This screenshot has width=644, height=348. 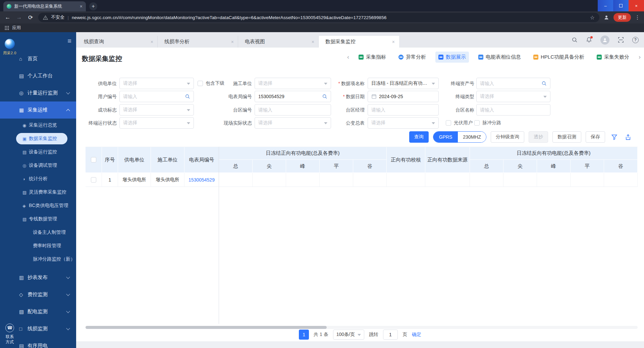 I want to click on tab-data-monitor: 数据采集监控 ×, so click(x=359, y=42).